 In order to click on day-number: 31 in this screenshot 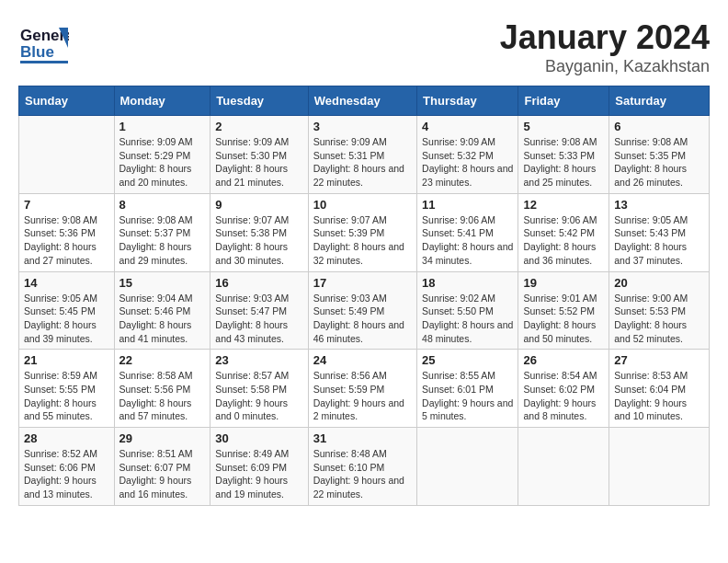, I will do `click(362, 438)`.